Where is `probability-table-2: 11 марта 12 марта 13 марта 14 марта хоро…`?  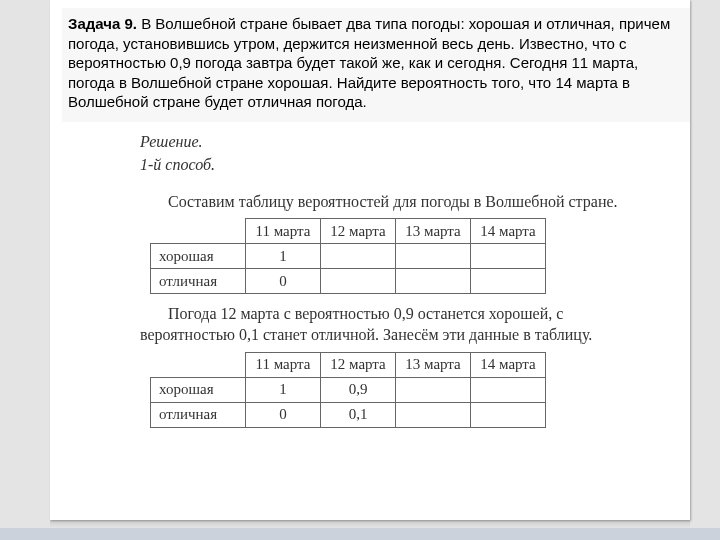 probability-table-2: 11 марта 12 марта 13 марта 14 марта хоро… is located at coordinates (348, 390).